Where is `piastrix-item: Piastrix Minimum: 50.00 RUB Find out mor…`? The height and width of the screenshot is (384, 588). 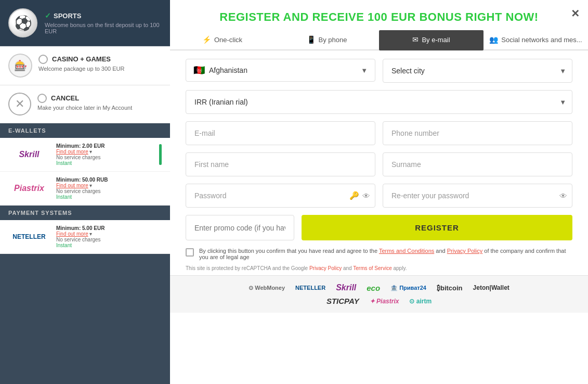 piastrix-item: Piastrix Minimum: 50.00 RUB Find out mor… is located at coordinates (85, 188).